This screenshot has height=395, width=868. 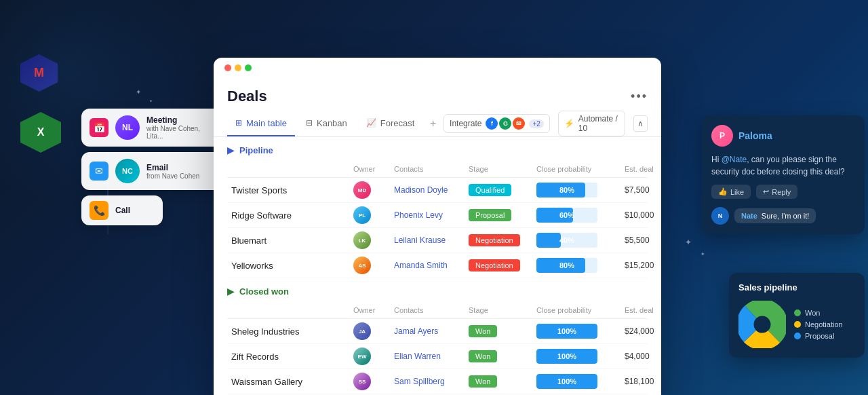 I want to click on contact-waissman: Sam Spillberg, so click(x=427, y=381).